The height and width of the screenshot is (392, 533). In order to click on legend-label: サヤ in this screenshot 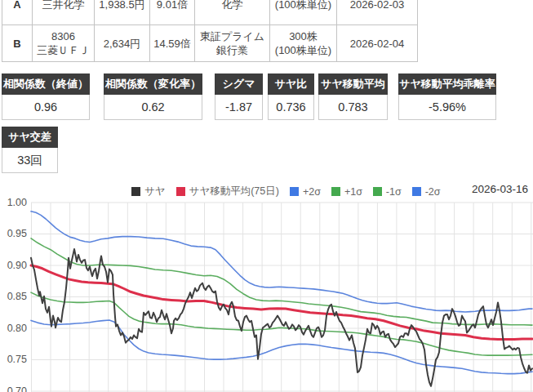, I will do `click(155, 191)`.